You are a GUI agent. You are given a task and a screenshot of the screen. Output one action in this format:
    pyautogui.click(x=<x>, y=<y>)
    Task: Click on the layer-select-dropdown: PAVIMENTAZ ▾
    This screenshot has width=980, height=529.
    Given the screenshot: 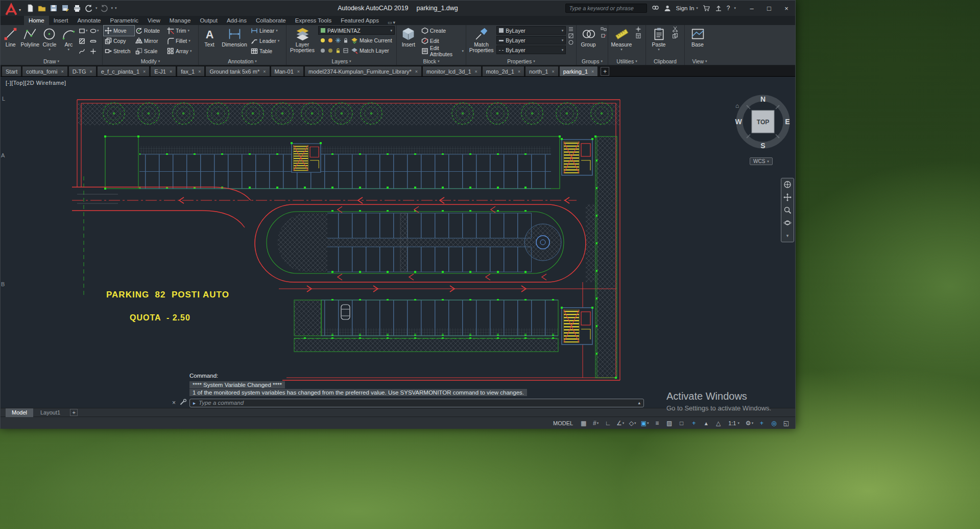 What is the action you would take?
    pyautogui.click(x=356, y=31)
    